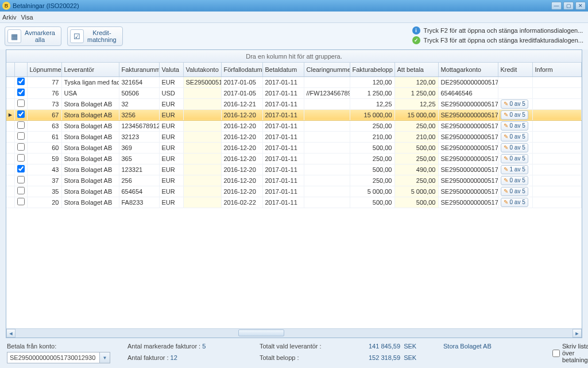 The height and width of the screenshot is (368, 588). Describe the element at coordinates (242, 125) in the screenshot. I see `cell-forfallodatum: 2016-12-20` at that location.